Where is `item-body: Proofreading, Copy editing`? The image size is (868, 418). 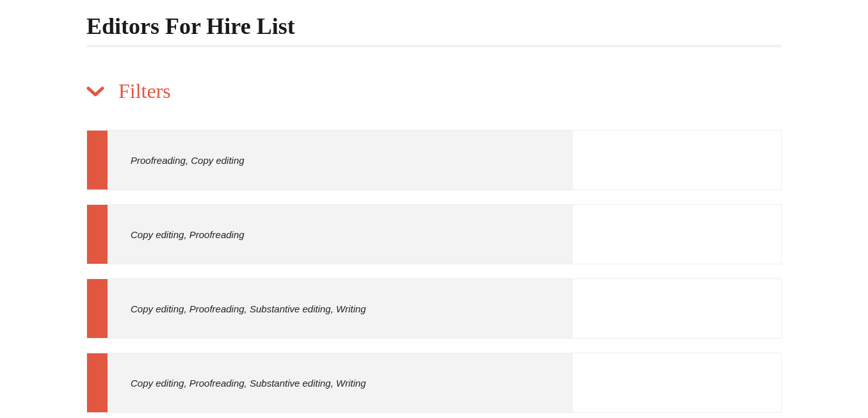
item-body: Proofreading, Copy editing is located at coordinates (341, 160).